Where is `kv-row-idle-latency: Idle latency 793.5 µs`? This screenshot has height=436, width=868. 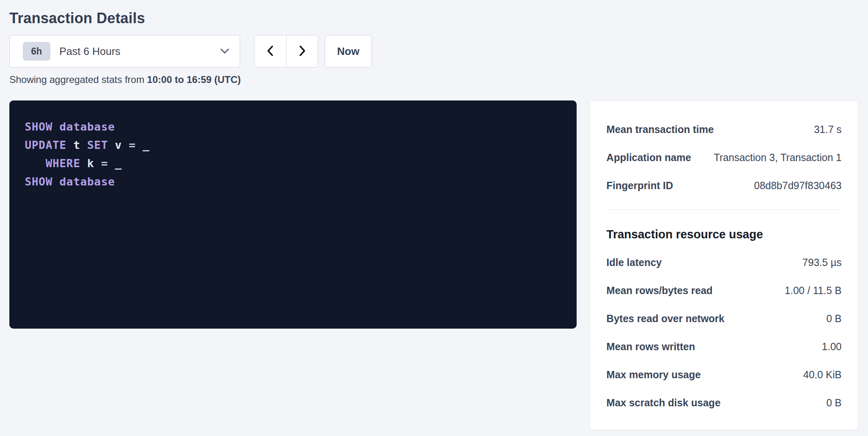 kv-row-idle-latency: Idle latency 793.5 µs is located at coordinates (724, 263).